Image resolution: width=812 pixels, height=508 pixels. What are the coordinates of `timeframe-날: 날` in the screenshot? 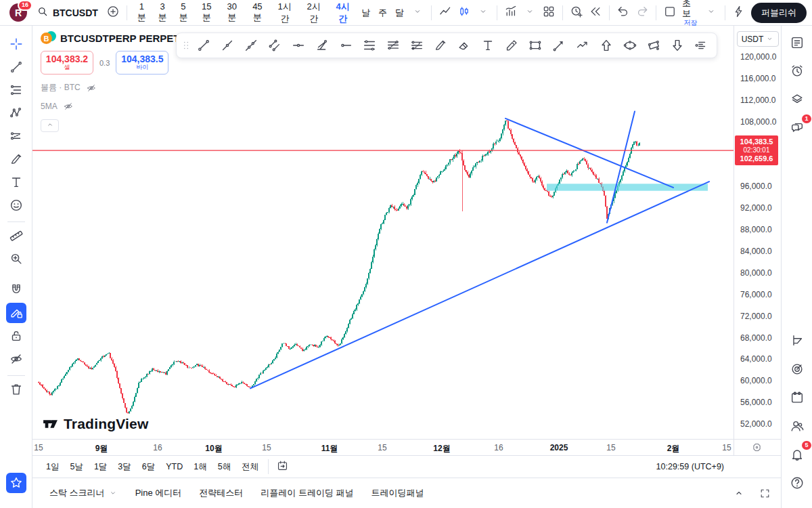 It's located at (365, 13).